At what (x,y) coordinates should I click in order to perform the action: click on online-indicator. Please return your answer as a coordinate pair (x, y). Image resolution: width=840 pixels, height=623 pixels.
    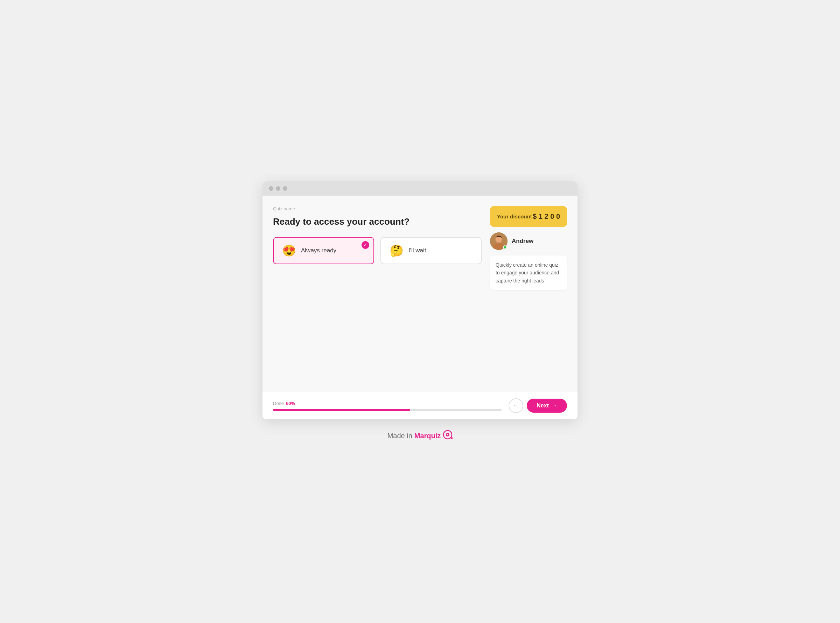
    Looking at the image, I should click on (505, 247).